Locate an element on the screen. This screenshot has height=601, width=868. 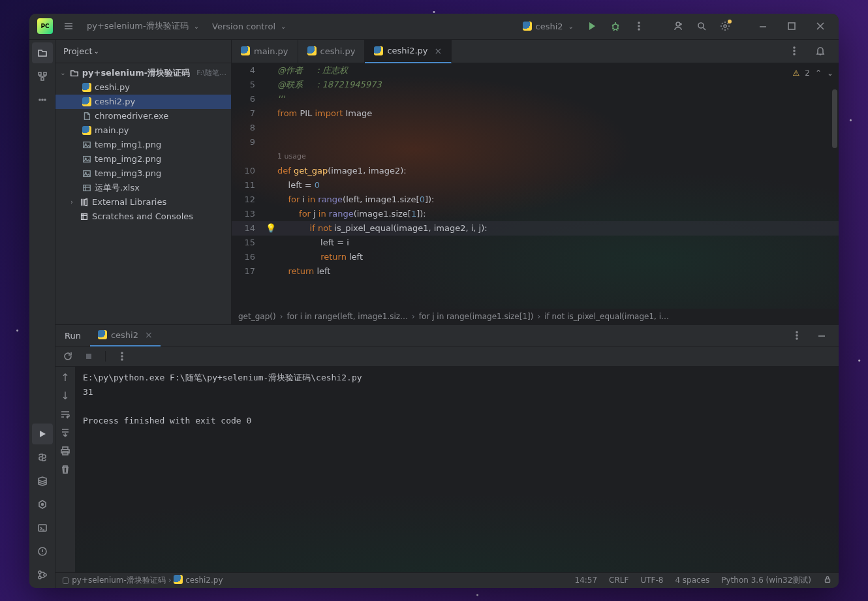
next-highlight: ⌄ is located at coordinates (830, 73).